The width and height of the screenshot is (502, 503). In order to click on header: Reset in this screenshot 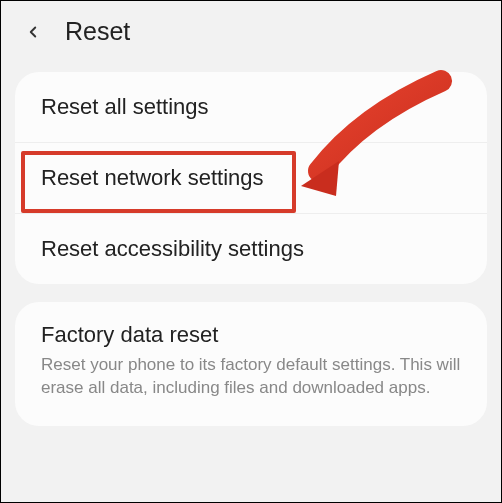, I will do `click(251, 34)`.